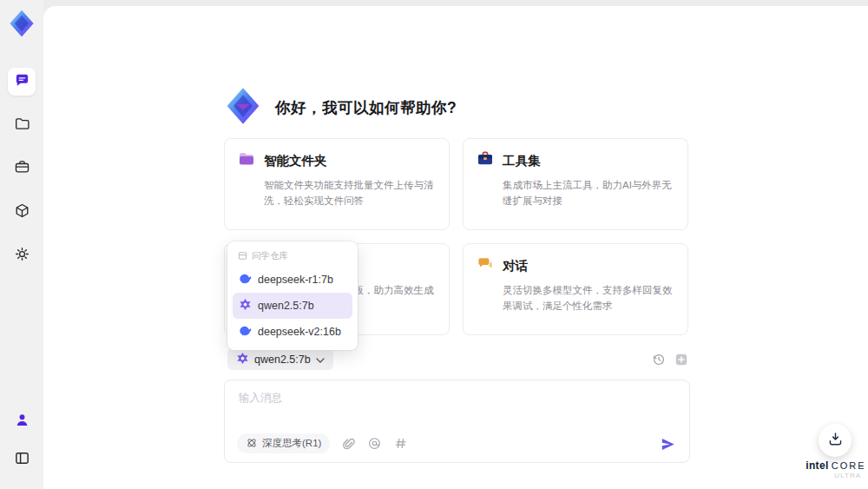 The height and width of the screenshot is (489, 868). Describe the element at coordinates (23, 125) in the screenshot. I see `folder-icon` at that location.